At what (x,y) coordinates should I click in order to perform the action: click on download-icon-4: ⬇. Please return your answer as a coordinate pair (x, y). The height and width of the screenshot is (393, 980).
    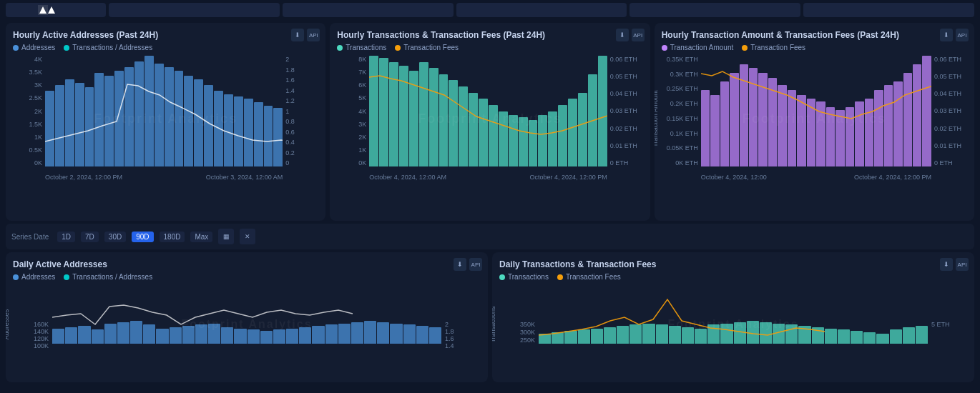
    Looking at the image, I should click on (460, 264).